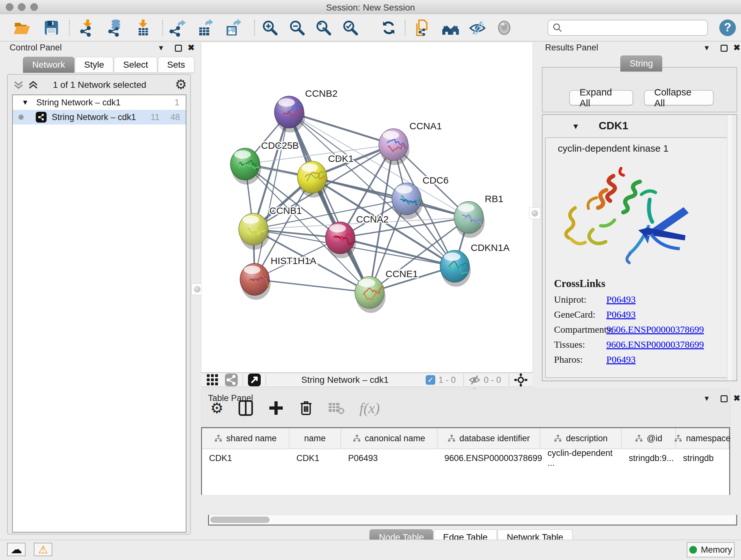  I want to click on results-scrollbar, so click(730, 248).